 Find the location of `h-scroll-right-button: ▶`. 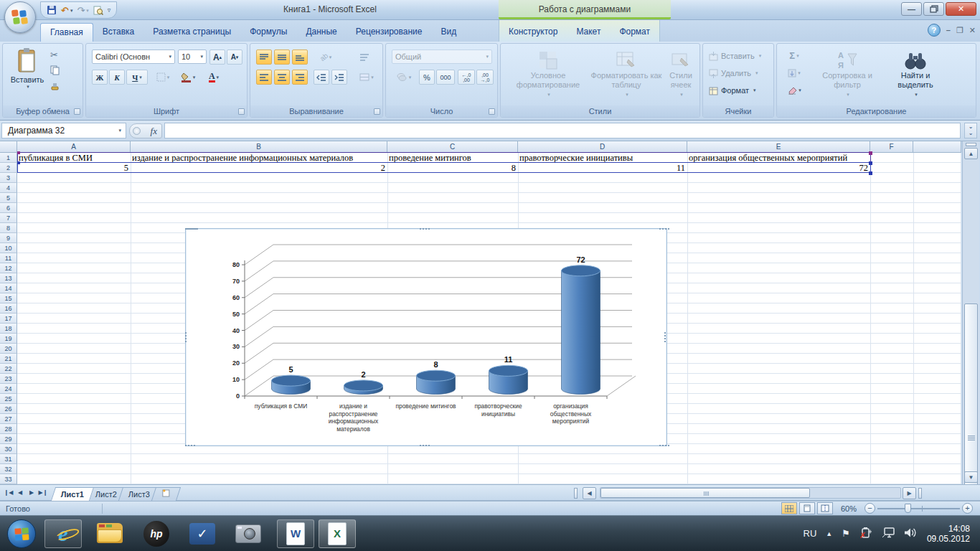

h-scroll-right-button: ▶ is located at coordinates (910, 494).